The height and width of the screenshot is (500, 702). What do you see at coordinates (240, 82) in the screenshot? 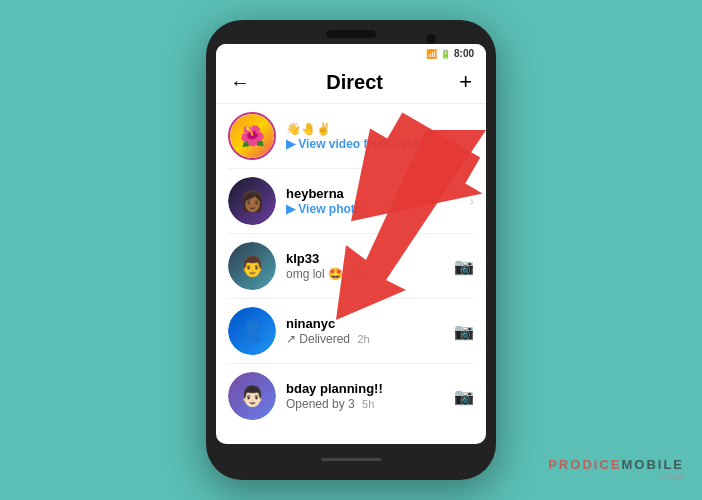
I see `back-button: ←` at bounding box center [240, 82].